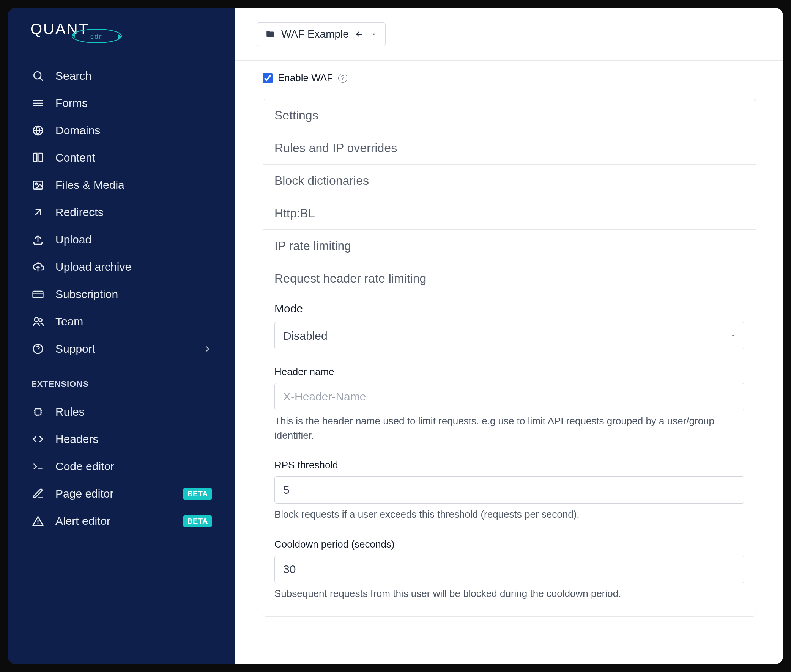 This screenshot has width=791, height=672. Describe the element at coordinates (509, 569) in the screenshot. I see `cooldown-input` at that location.